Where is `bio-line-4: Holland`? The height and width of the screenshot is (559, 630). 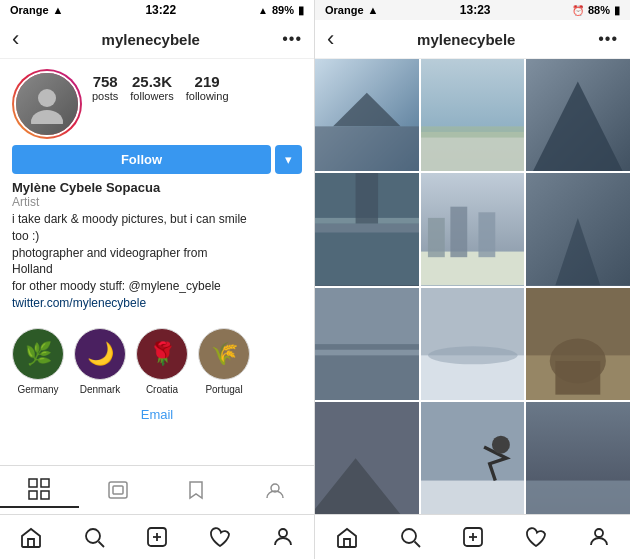 bio-line-4: Holland is located at coordinates (32, 269).